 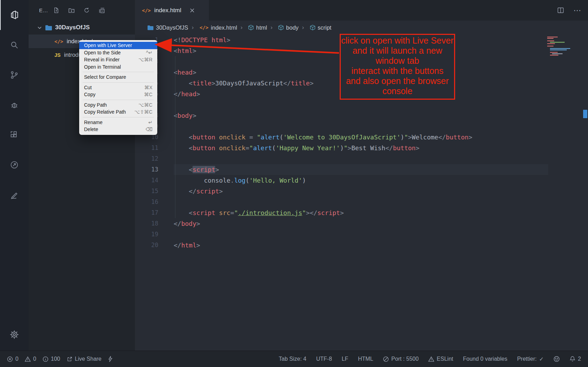 I want to click on notifications-status: 2, so click(x=575, y=359).